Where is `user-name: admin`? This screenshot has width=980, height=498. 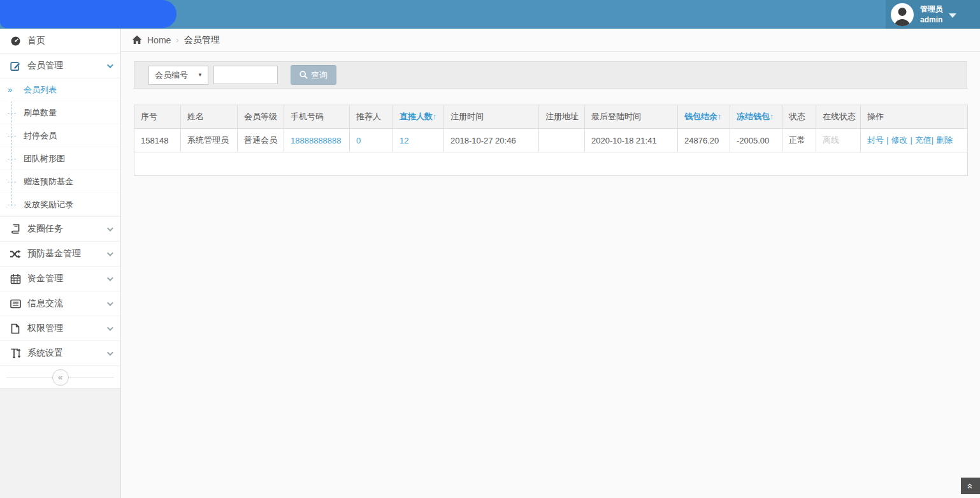
user-name: admin is located at coordinates (932, 20).